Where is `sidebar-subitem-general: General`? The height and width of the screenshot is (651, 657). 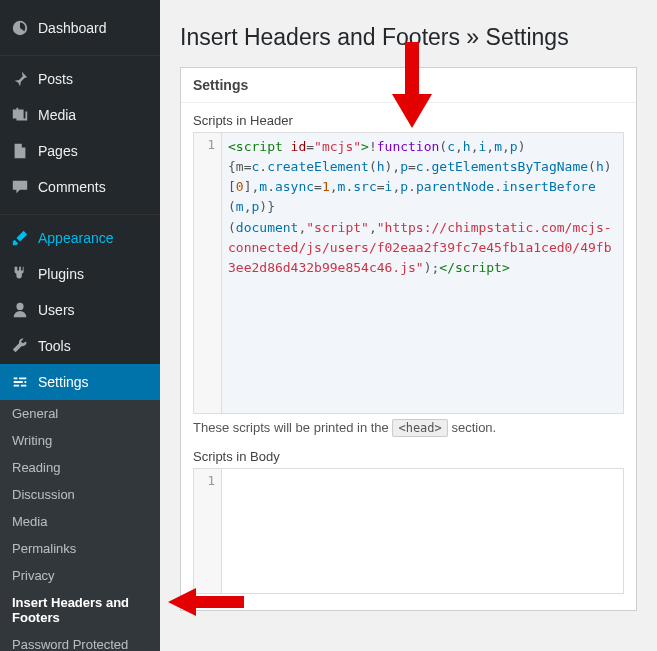
sidebar-subitem-general: General is located at coordinates (80, 414).